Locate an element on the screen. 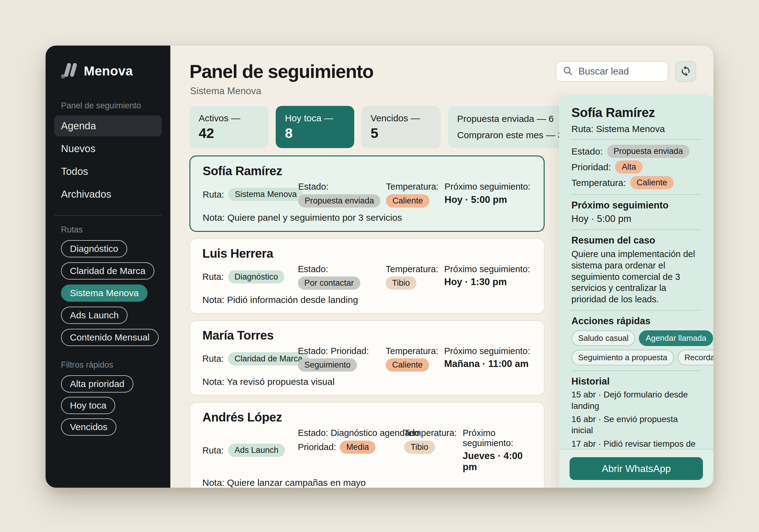 Image resolution: width=759 pixels, height=532 pixels. quick-action-agendar-llamada: Agendar llamada is located at coordinates (676, 338).